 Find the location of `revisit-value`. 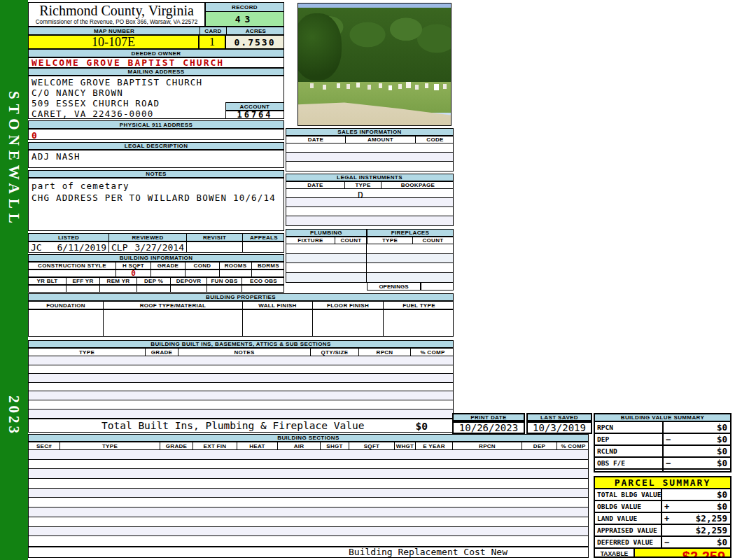

revisit-value is located at coordinates (214, 247).